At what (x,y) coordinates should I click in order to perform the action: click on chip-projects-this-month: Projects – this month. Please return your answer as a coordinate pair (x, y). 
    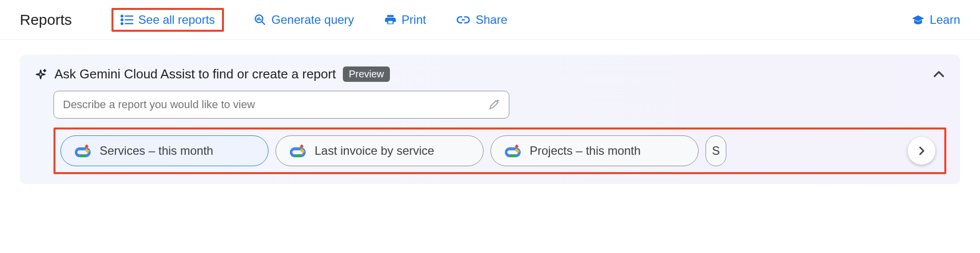
    Looking at the image, I should click on (595, 151).